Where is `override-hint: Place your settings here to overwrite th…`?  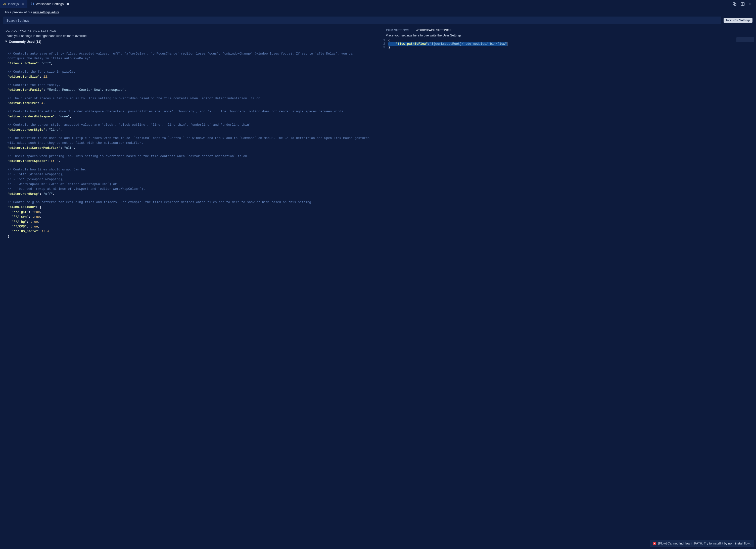 override-hint: Place your settings here to overwrite th… is located at coordinates (567, 35).